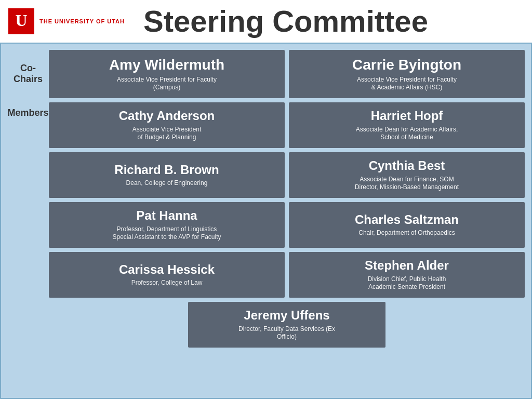 The height and width of the screenshot is (399, 532). What do you see at coordinates (167, 183) in the screenshot?
I see `member-richard-title: Dean, College of Engineering` at bounding box center [167, 183].